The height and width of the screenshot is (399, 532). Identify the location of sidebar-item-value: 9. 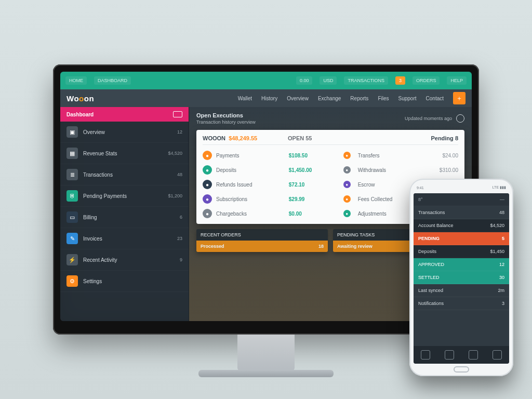
(181, 260).